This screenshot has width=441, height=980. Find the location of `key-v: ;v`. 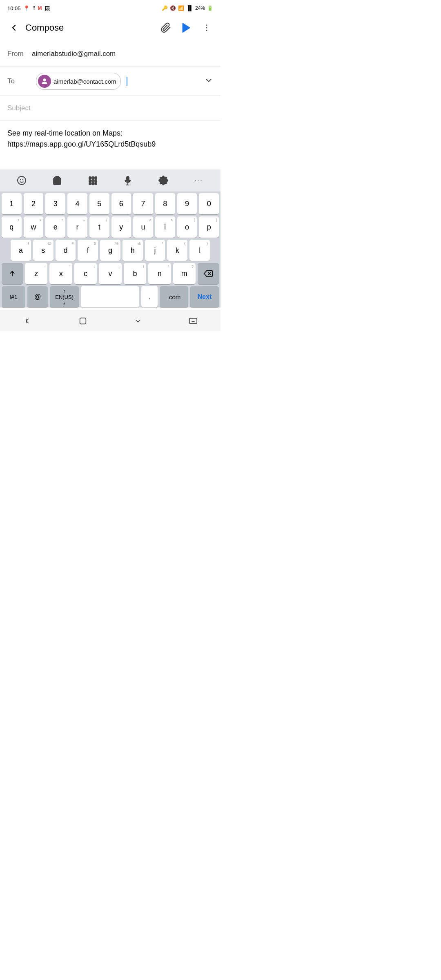

key-v: ;v is located at coordinates (110, 274).